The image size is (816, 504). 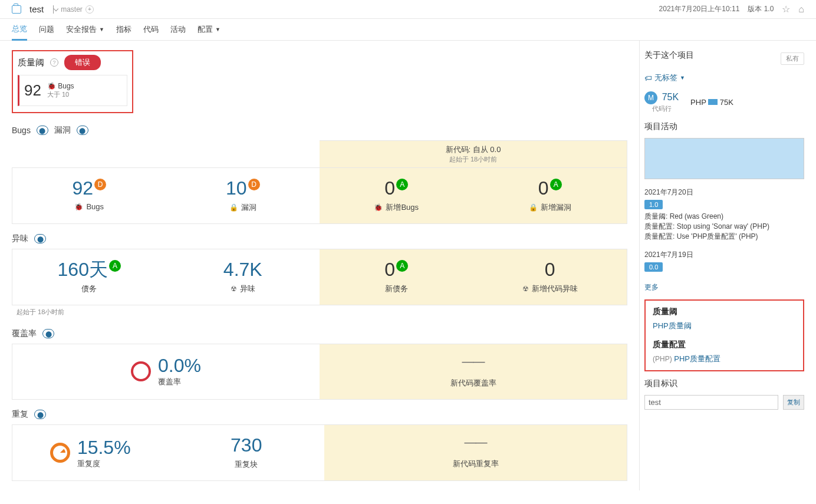 I want to click on bugs-vuln-header: Bugs ⬤ 漏洞 ⬤, so click(x=320, y=130).